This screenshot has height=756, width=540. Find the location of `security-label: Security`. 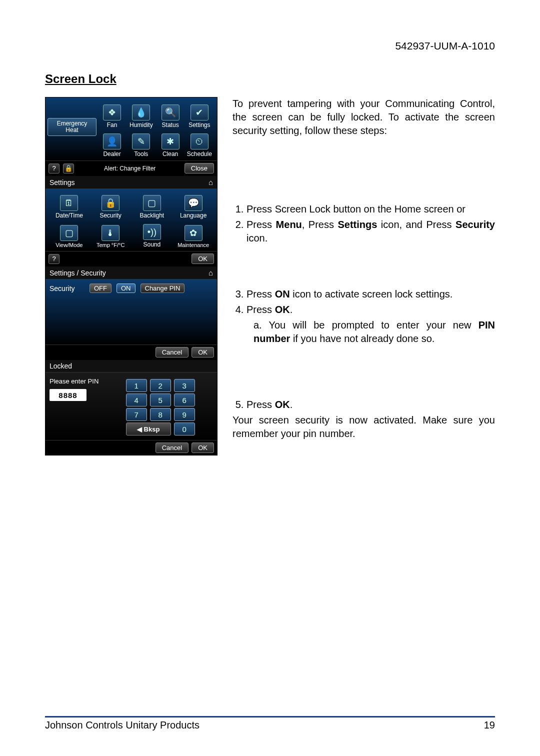

security-label: Security is located at coordinates (67, 288).